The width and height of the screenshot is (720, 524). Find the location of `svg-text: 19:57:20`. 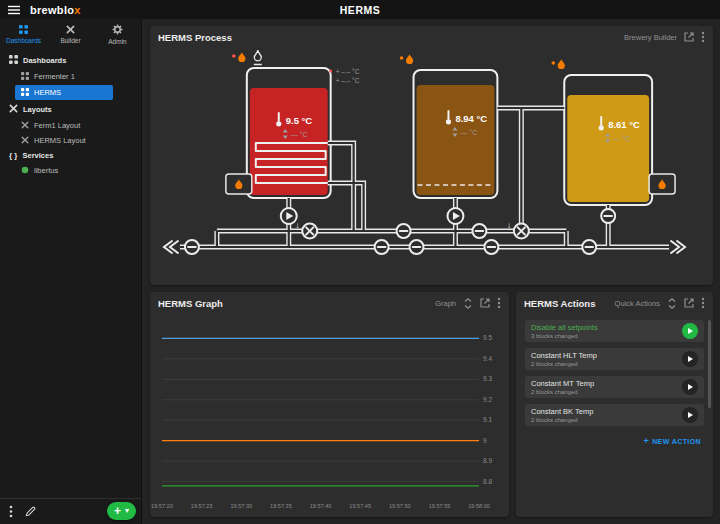

svg-text: 19:57:20 is located at coordinates (162, 506).